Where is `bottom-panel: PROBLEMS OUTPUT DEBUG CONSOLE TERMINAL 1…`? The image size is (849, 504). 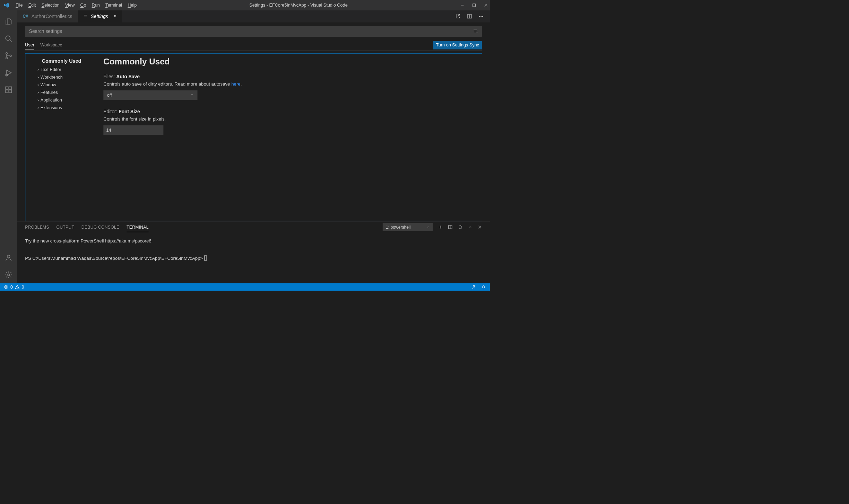 bottom-panel: PROBLEMS OUTPUT DEBUG CONSOLE TERMINAL 1… is located at coordinates (253, 252).